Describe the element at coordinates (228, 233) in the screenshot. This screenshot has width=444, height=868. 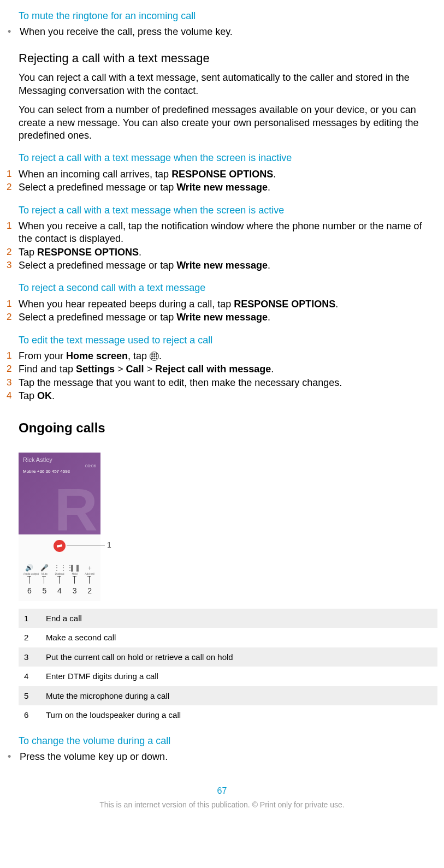
I see `step-text: When you receive a call, tap the notific…` at that location.